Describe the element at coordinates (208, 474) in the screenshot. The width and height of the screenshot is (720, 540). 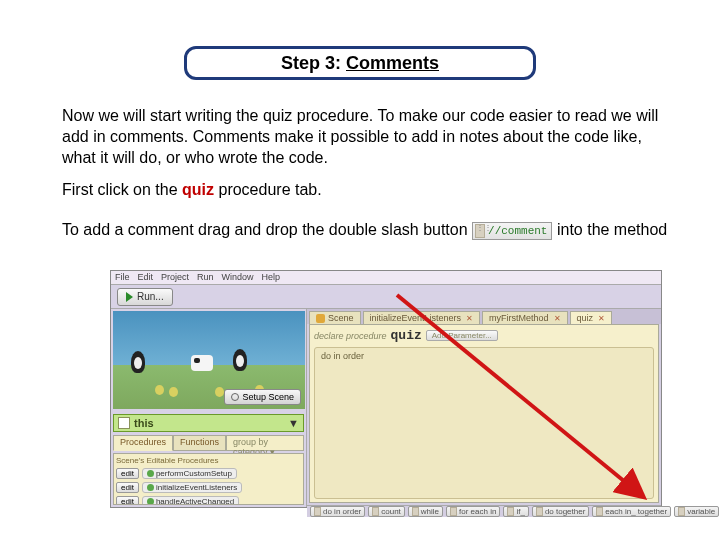
I see `proc-row: editperformCustomSetup` at that location.